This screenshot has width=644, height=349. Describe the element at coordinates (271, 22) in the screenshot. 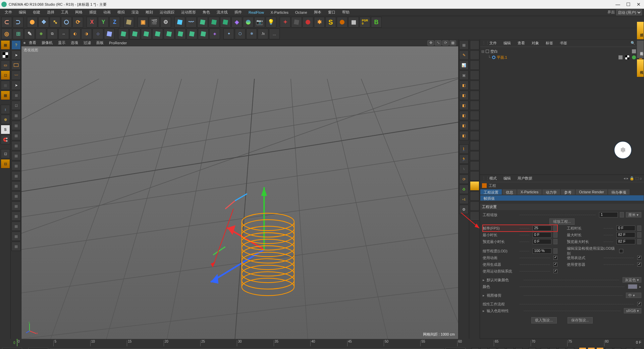

I see `light-button: 💡` at that location.